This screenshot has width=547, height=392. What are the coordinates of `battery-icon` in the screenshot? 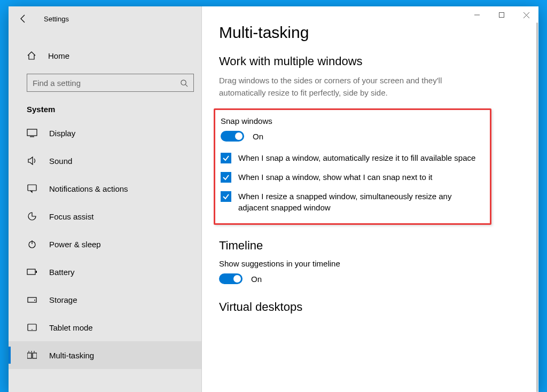 It's located at (32, 272).